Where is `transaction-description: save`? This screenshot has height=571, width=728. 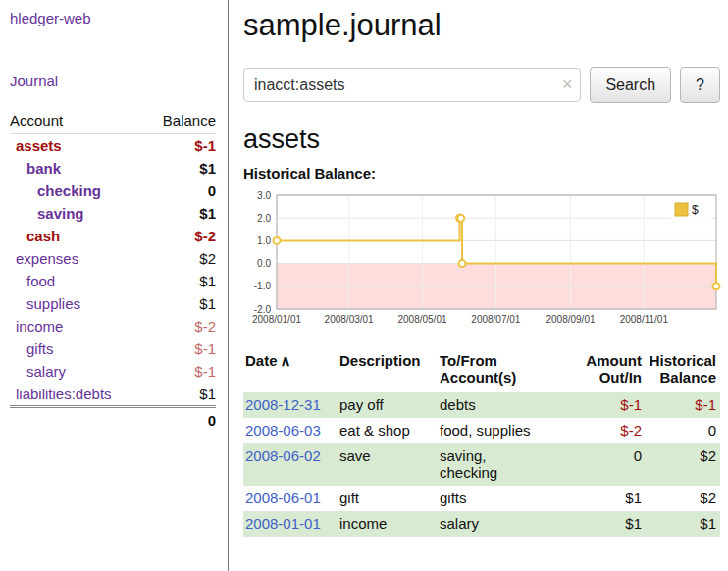
transaction-description: save is located at coordinates (388, 465).